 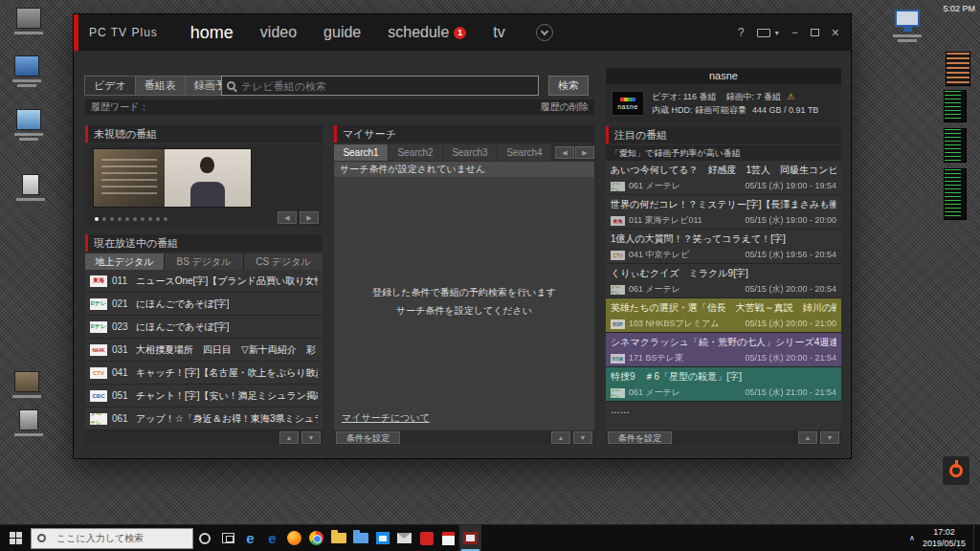 What do you see at coordinates (228, 538) in the screenshot?
I see `task-view-button` at bounding box center [228, 538].